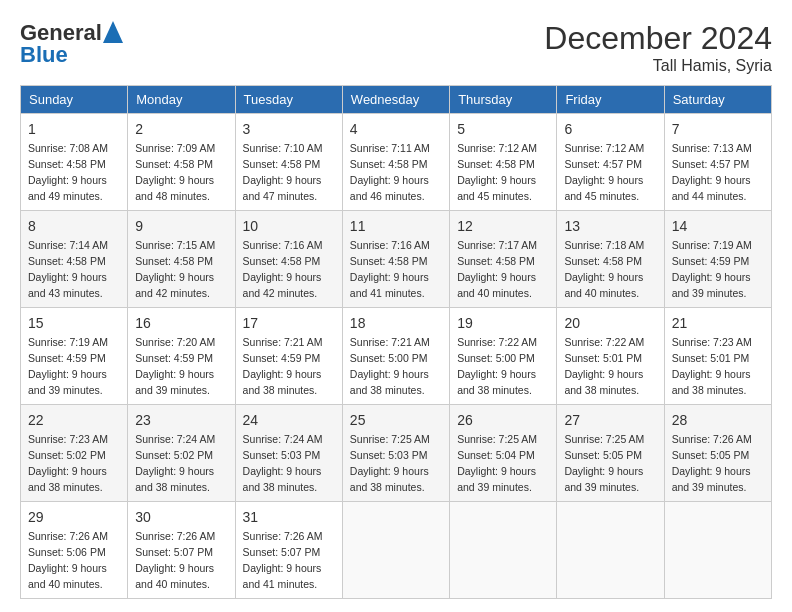  What do you see at coordinates (181, 226) in the screenshot?
I see `day-number: 9` at bounding box center [181, 226].